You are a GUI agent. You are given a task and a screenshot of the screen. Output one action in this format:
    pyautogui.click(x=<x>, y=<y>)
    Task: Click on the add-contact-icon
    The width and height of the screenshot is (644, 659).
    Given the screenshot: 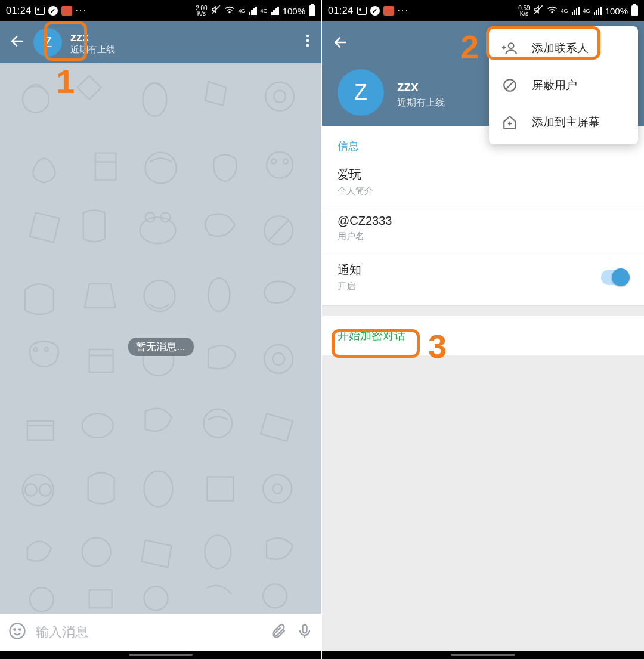 What is the action you would take?
    pyautogui.click(x=510, y=48)
    